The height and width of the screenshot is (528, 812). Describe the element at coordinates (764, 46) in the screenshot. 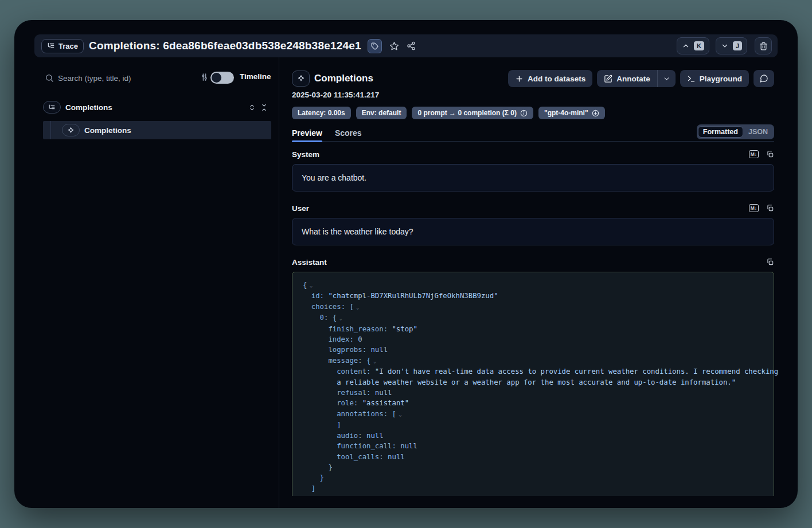

I see `trash-icon` at that location.